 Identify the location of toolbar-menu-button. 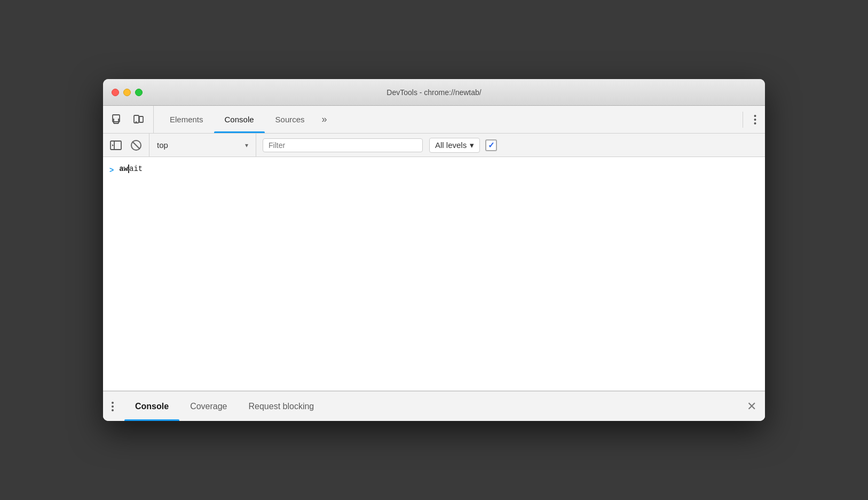
(755, 120).